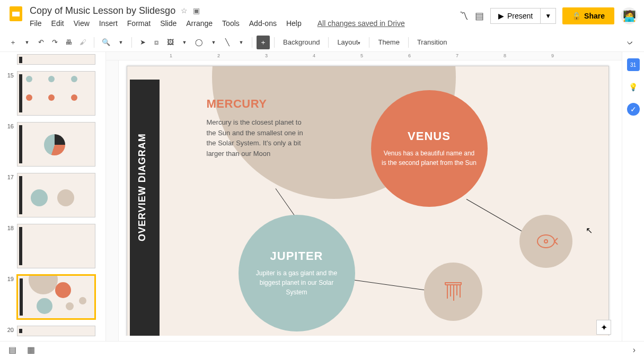 The image size is (644, 358). Describe the element at coordinates (9, 144) in the screenshot. I see `thumb-number: 16` at that location.